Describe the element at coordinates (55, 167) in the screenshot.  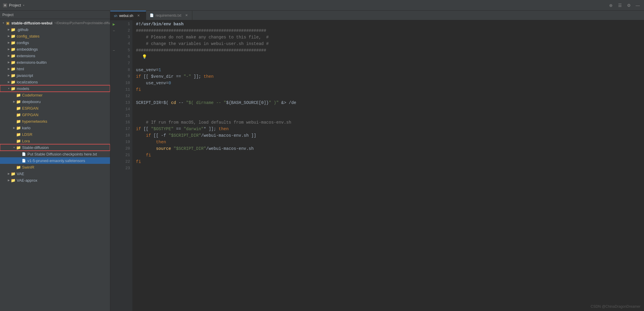
I see `tree-item-swinir: 📁 SwinIR` at that location.